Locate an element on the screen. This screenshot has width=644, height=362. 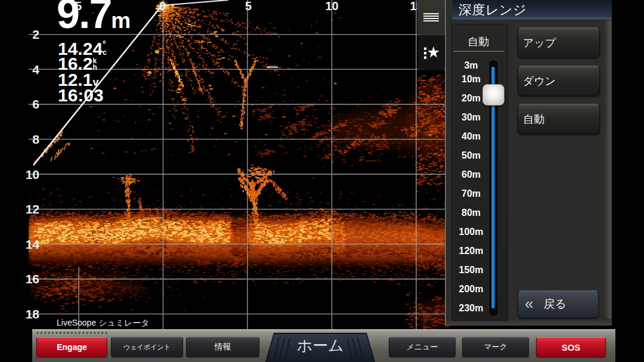
svg-text: 0 is located at coordinates (162, 6).